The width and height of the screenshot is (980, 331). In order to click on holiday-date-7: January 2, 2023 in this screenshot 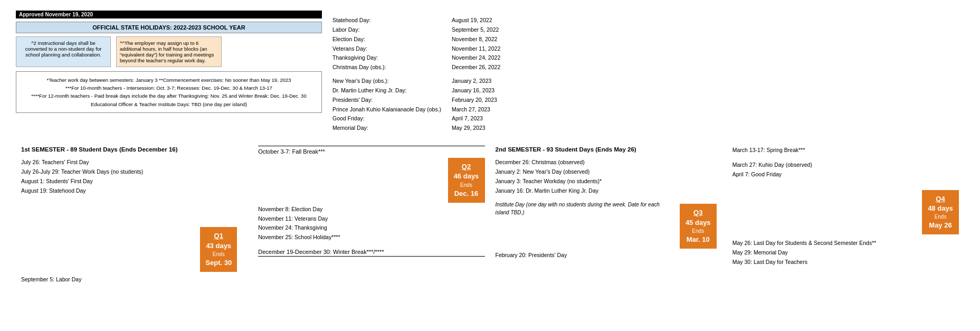, I will do `click(472, 81)`.